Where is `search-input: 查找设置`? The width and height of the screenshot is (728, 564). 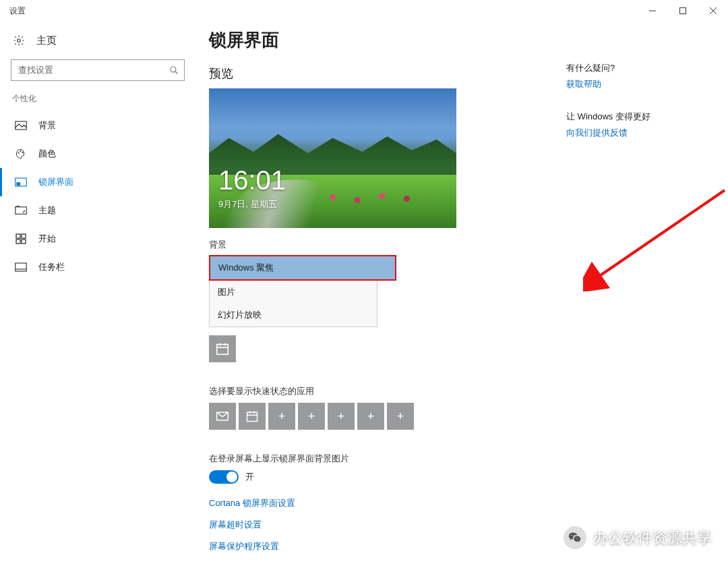
search-input: 查找设置 is located at coordinates (98, 70).